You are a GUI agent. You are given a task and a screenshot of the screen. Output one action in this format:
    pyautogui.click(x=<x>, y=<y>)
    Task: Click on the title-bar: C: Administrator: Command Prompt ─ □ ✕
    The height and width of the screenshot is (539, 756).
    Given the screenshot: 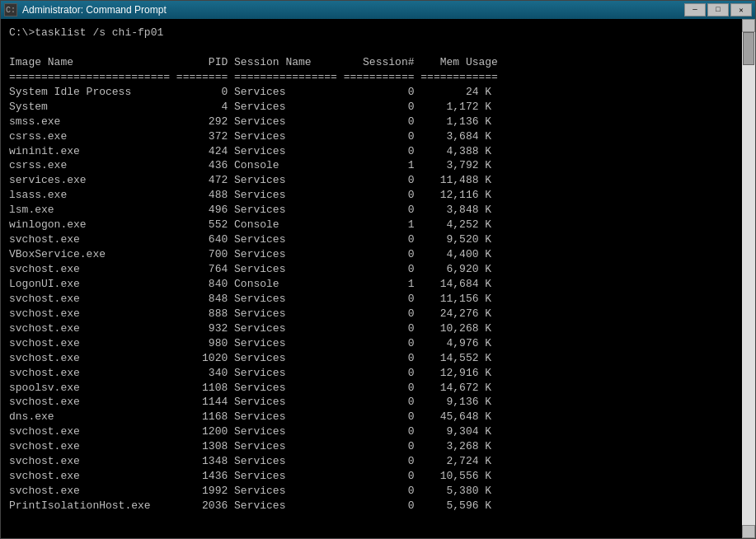 What is the action you would take?
    pyautogui.click(x=378, y=10)
    